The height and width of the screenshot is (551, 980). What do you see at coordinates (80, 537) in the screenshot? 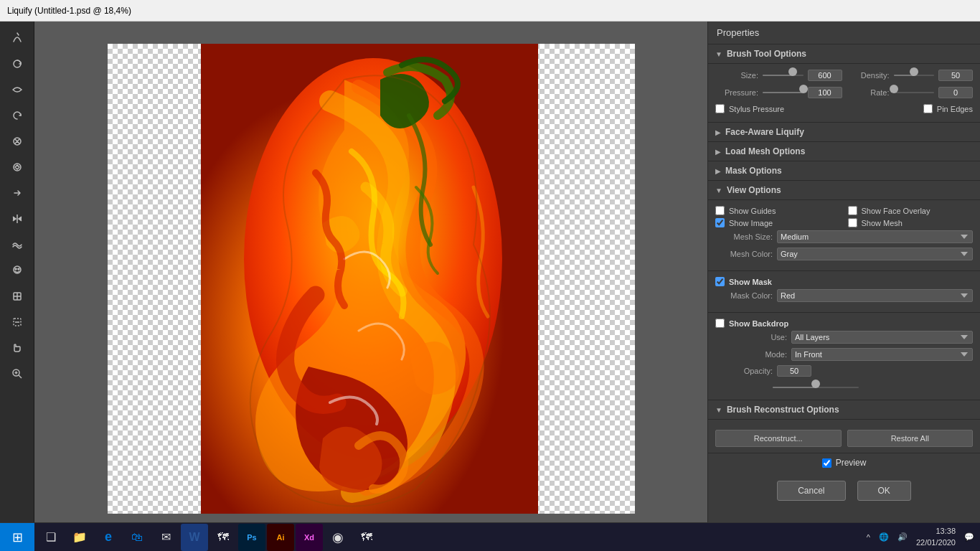
I see `file-explorer-button: 📁` at bounding box center [80, 537].